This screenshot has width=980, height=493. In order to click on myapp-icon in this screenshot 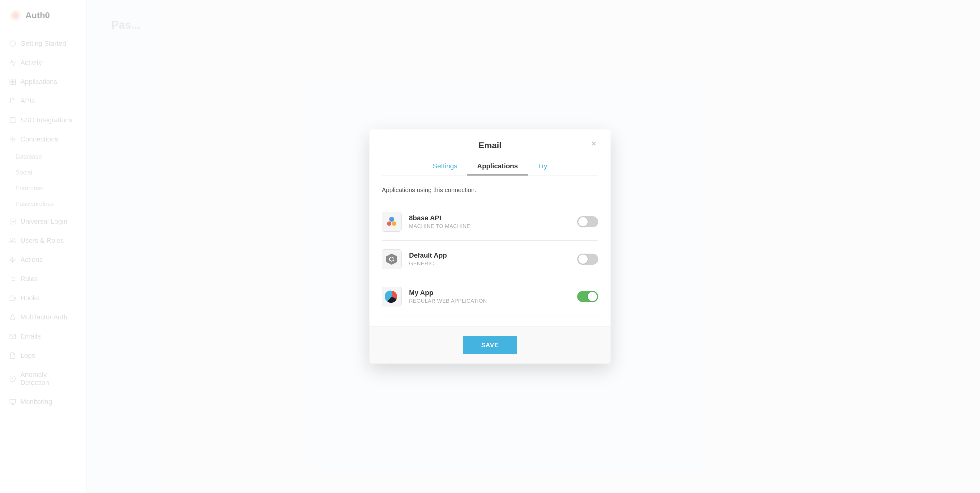, I will do `click(392, 296)`.